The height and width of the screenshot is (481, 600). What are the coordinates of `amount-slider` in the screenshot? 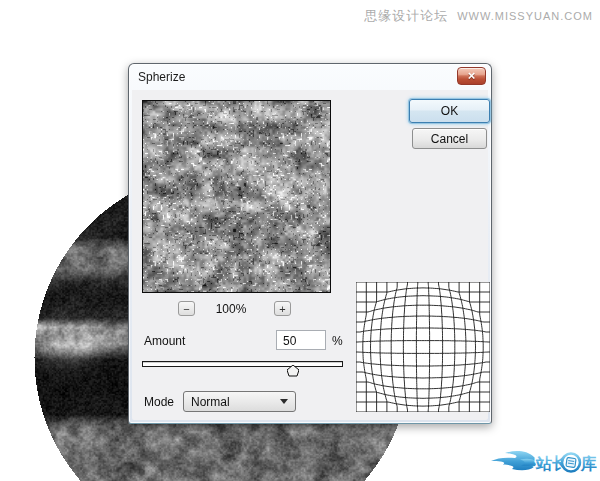 It's located at (242, 370).